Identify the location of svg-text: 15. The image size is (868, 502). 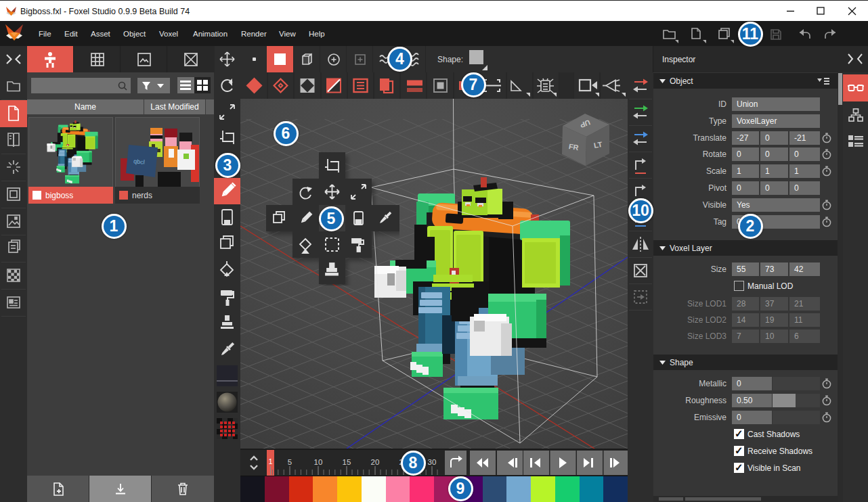
(347, 462).